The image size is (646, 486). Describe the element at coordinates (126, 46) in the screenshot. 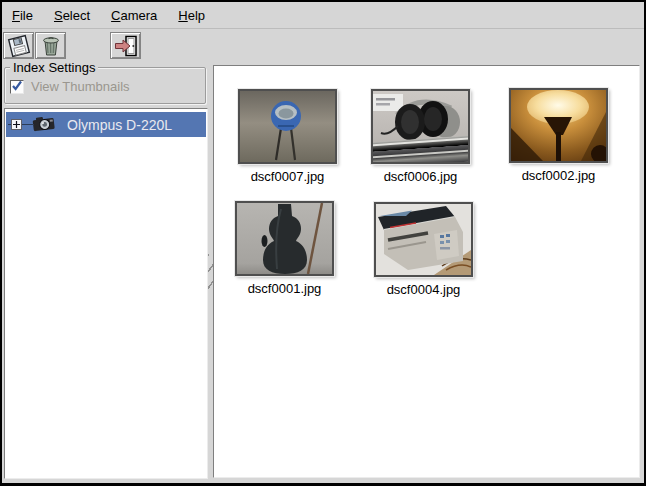

I see `exit-door-icon` at that location.